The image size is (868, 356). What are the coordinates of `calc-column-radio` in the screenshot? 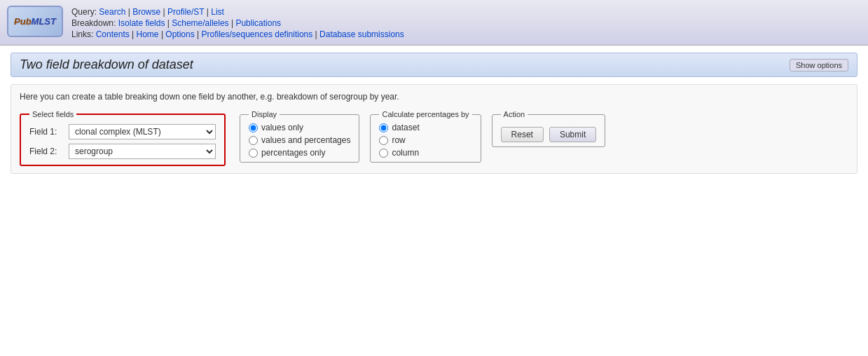 It's located at (384, 153).